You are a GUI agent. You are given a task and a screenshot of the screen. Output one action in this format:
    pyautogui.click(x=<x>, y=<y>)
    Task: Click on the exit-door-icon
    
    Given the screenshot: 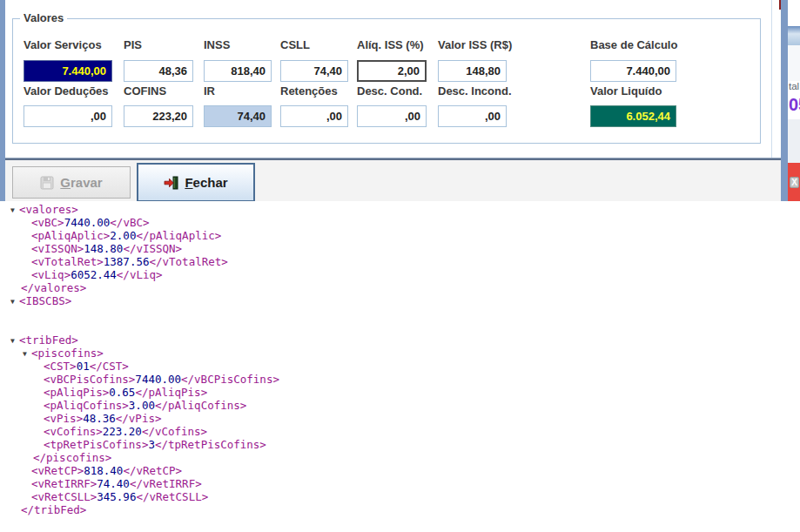 What is the action you would take?
    pyautogui.click(x=171, y=183)
    